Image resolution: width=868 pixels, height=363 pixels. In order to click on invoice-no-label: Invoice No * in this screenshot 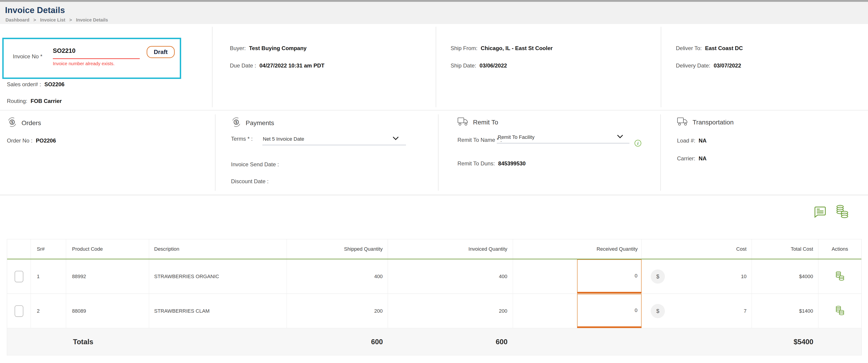, I will do `click(28, 57)`.